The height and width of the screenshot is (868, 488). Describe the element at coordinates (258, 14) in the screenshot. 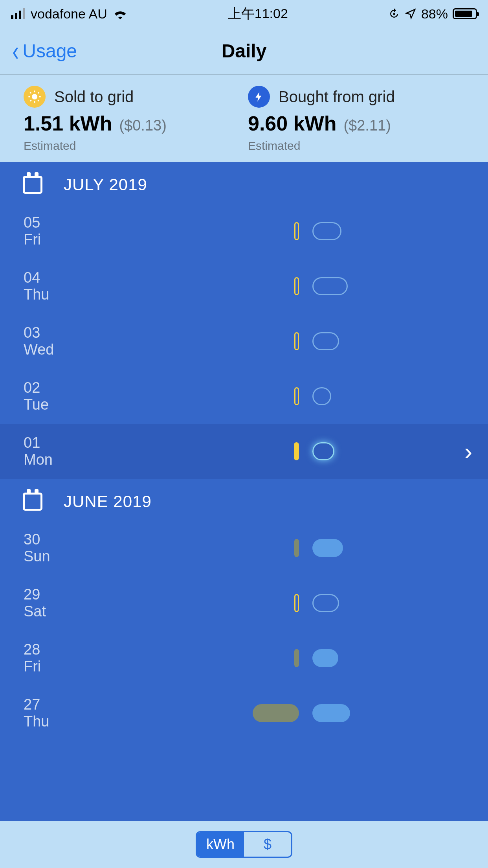

I see `status-time: 上午11:02` at that location.